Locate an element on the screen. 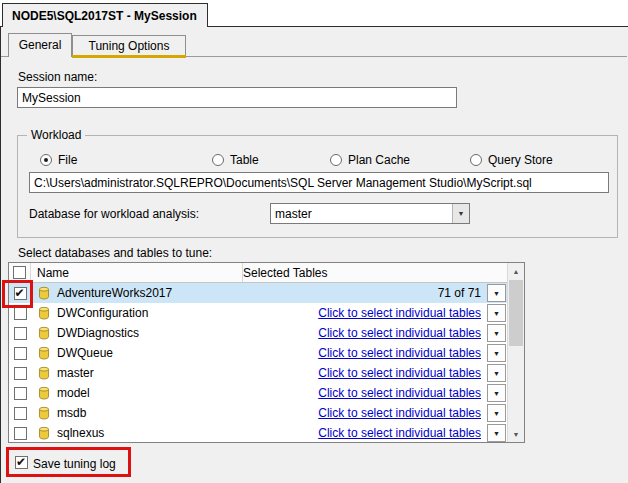  table-row-master: master Click to select individual tables… is located at coordinates (258, 373).